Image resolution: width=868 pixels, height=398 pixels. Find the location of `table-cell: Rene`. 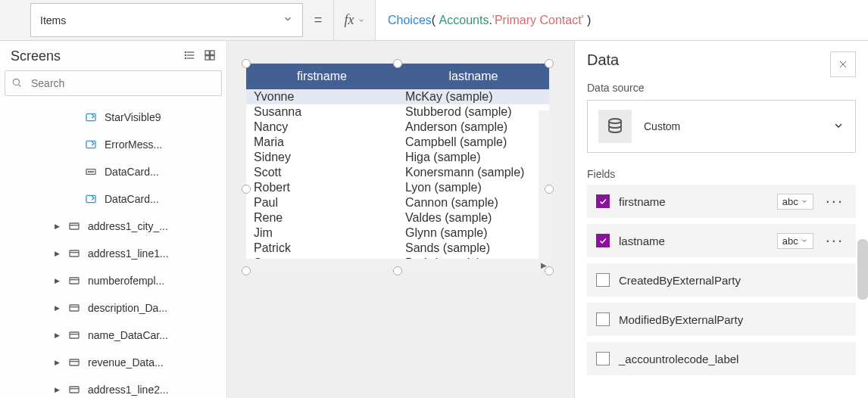

table-cell: Rene is located at coordinates (322, 218).